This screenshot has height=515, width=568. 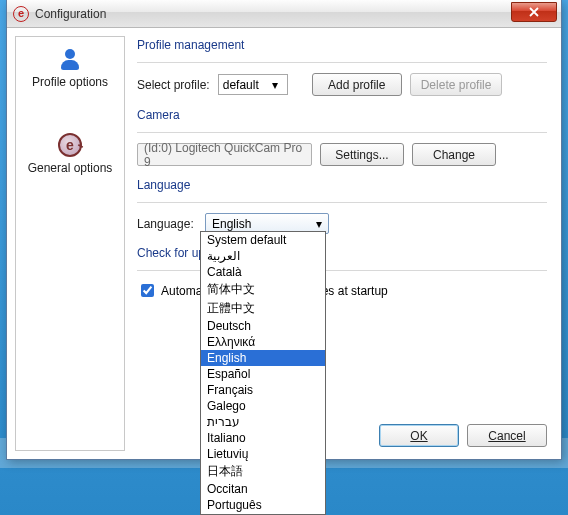 What do you see at coordinates (362, 154) in the screenshot?
I see `camera-settings-button: Settings...` at bounding box center [362, 154].